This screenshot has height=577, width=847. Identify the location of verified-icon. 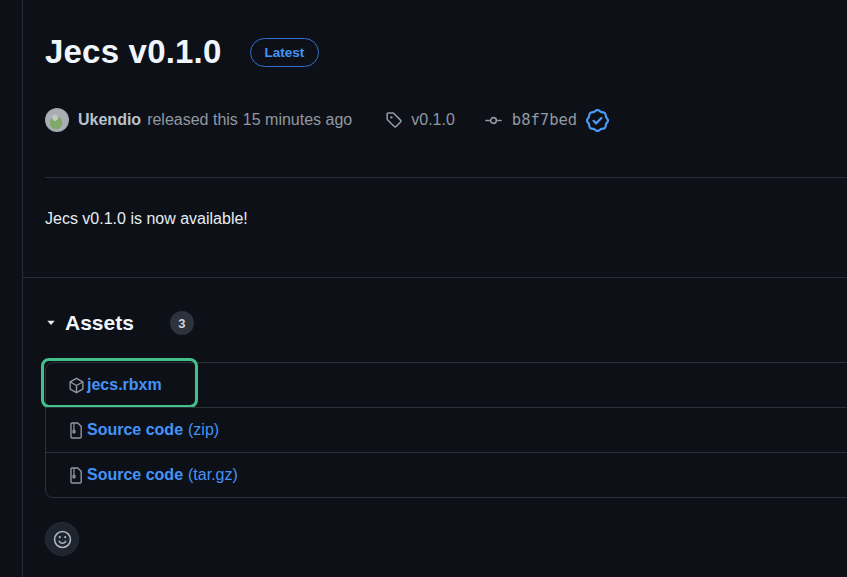
(598, 120).